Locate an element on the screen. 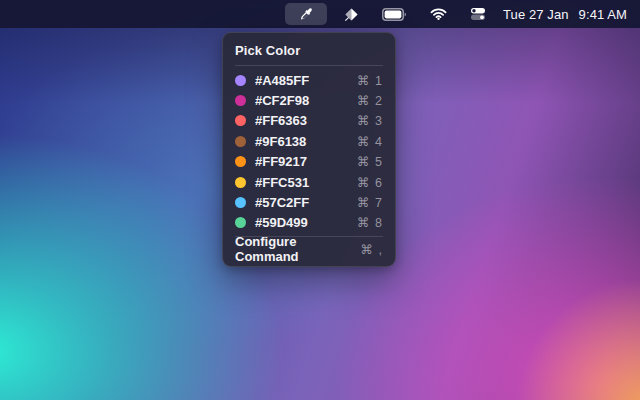 The height and width of the screenshot is (400, 640). color-item-2: #CF2F98 ⌘ 2 is located at coordinates (309, 100).